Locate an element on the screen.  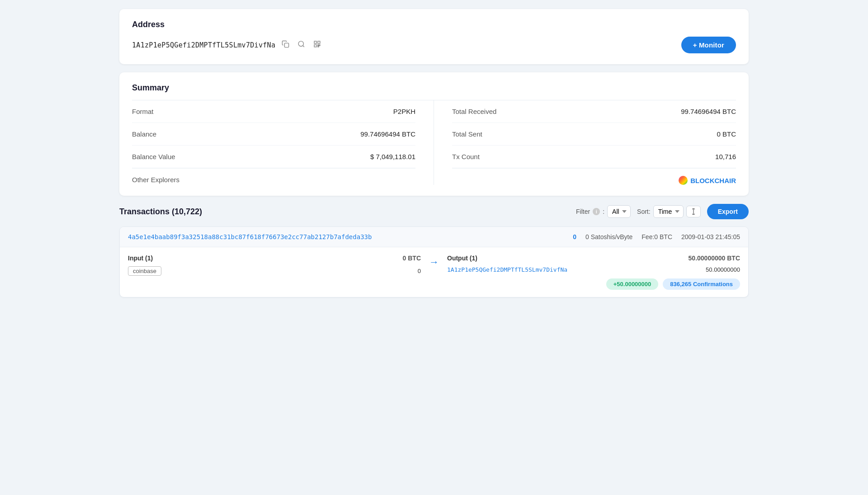
transactions-section: Transactions (10,722) Filter i : All Sor… is located at coordinates (434, 250).